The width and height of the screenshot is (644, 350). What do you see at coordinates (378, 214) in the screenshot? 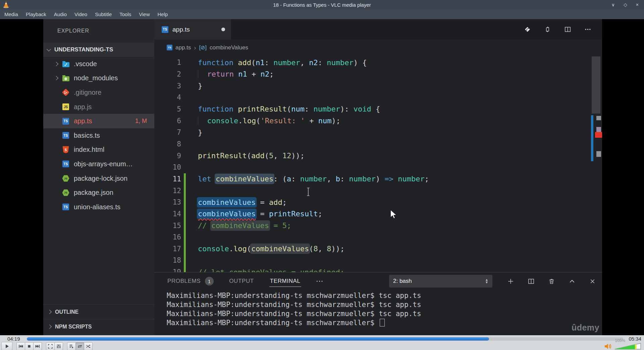
I see `code-line-14: 14combineValues = printResult;` at bounding box center [378, 214].